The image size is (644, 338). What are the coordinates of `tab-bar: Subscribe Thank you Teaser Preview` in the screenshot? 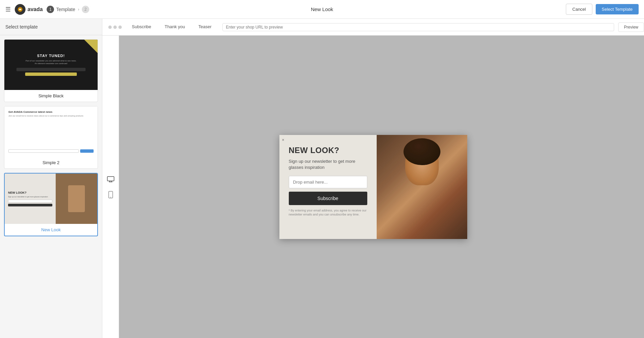 It's located at (373, 27).